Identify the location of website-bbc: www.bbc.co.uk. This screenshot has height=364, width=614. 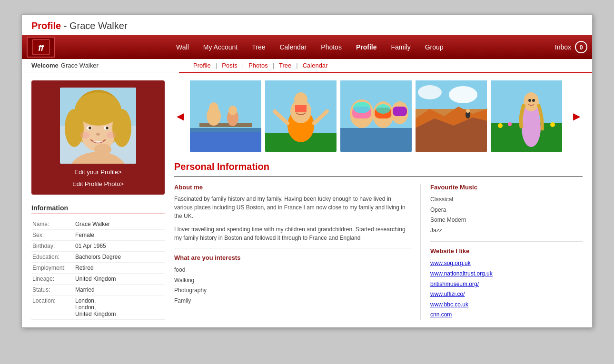
(506, 305).